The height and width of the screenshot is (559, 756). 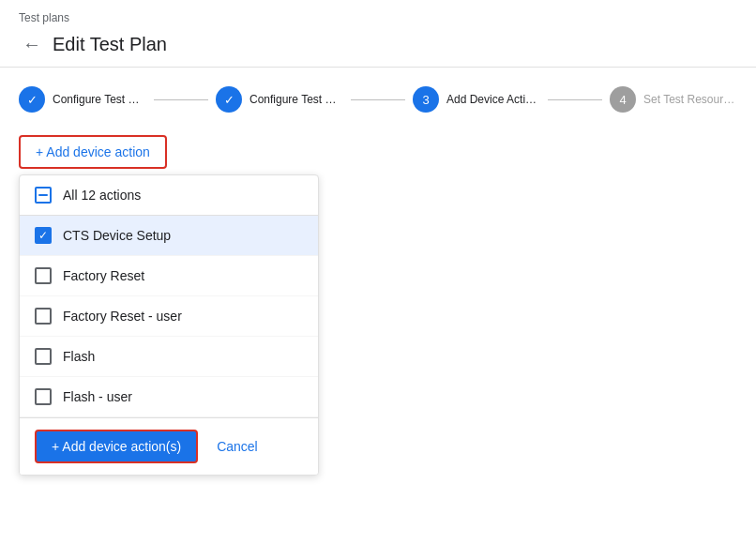 What do you see at coordinates (169, 236) in the screenshot?
I see `list-item: CTS Device Setup` at bounding box center [169, 236].